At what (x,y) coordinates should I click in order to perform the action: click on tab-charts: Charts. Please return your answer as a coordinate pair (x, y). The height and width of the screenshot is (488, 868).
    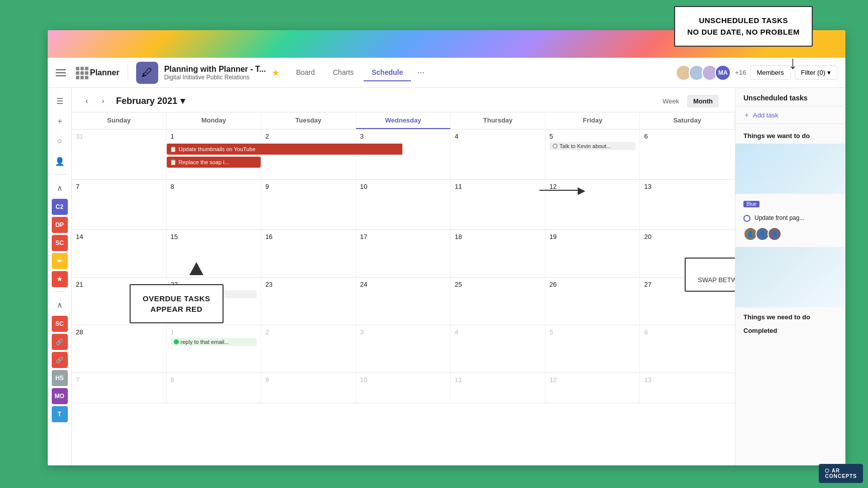
    Looking at the image, I should click on (344, 73).